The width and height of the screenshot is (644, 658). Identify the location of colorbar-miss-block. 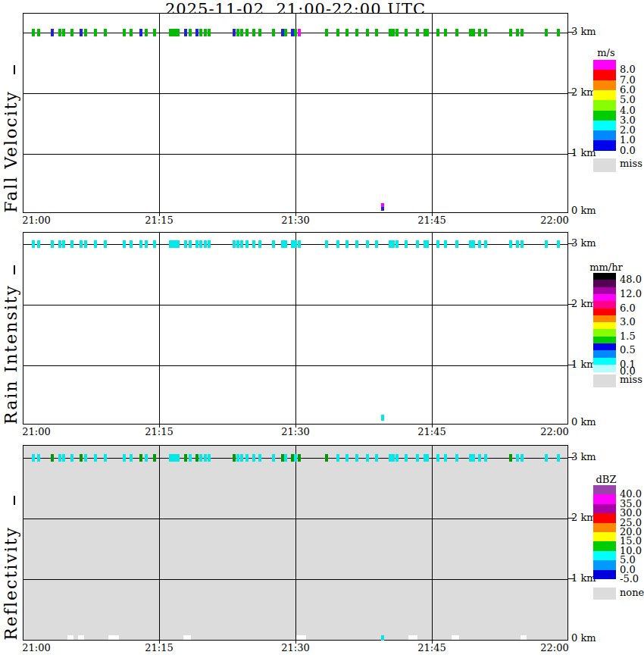
(605, 165).